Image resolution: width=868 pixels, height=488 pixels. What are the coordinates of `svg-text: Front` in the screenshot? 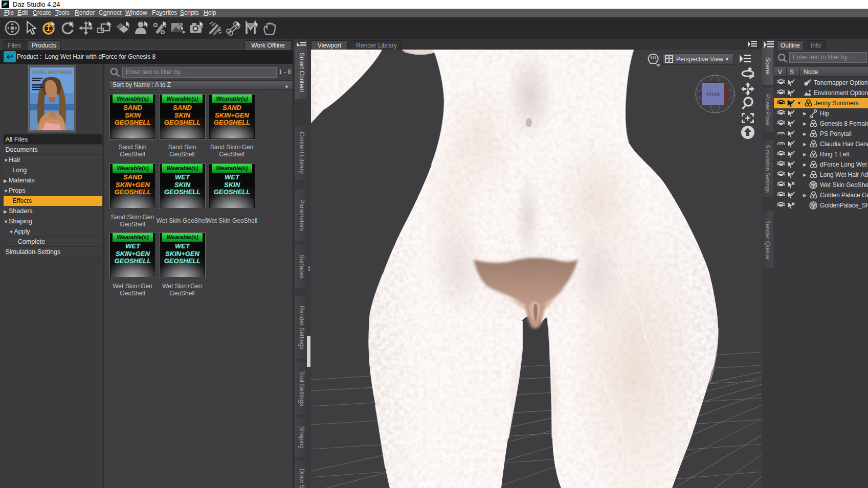 It's located at (713, 94).